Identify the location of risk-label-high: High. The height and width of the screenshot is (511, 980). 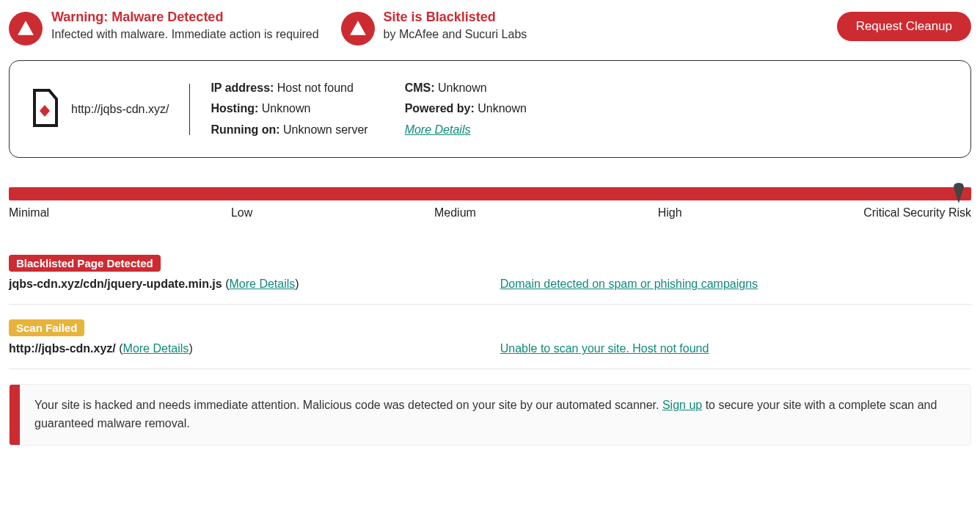
(670, 213).